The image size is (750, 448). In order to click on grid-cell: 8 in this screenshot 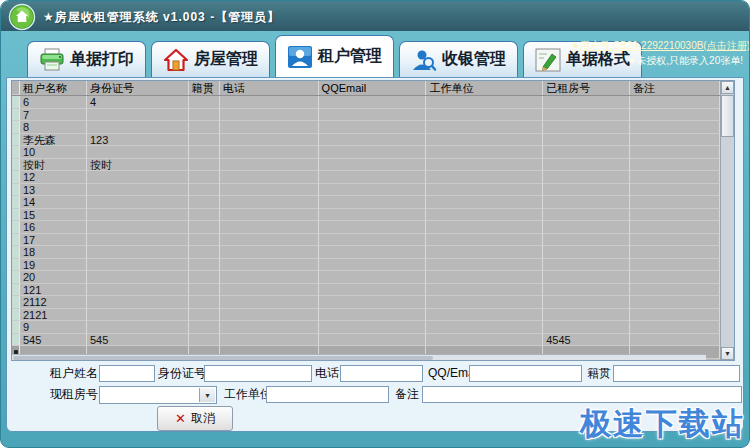, I will do `click(54, 128)`.